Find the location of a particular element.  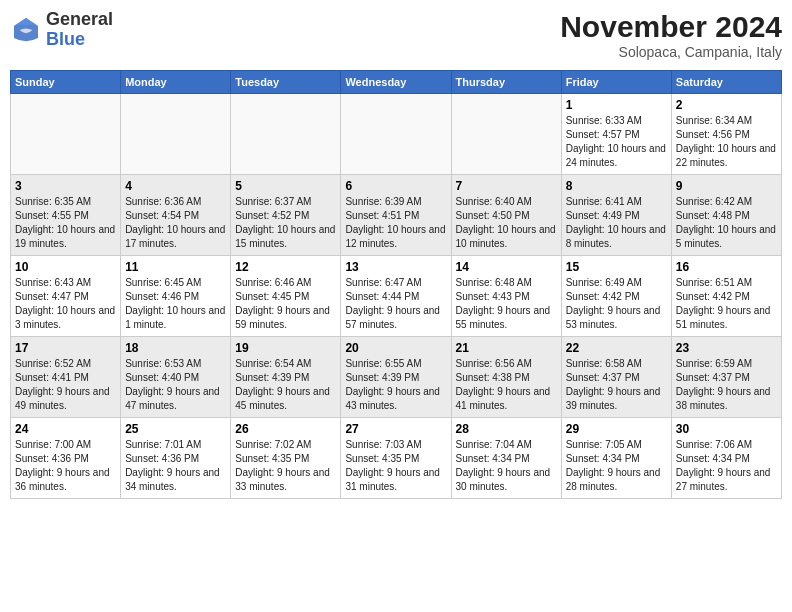

day-of-week-header: Friday is located at coordinates (616, 82).